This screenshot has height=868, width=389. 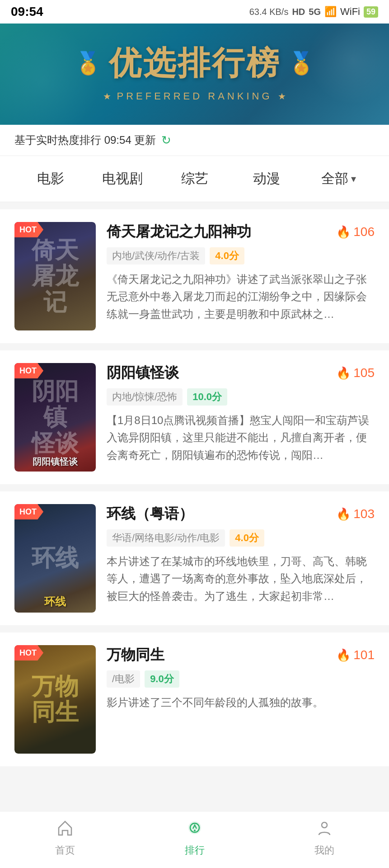 What do you see at coordinates (27, 12) in the screenshot?
I see `status-time: 09:54` at bounding box center [27, 12].